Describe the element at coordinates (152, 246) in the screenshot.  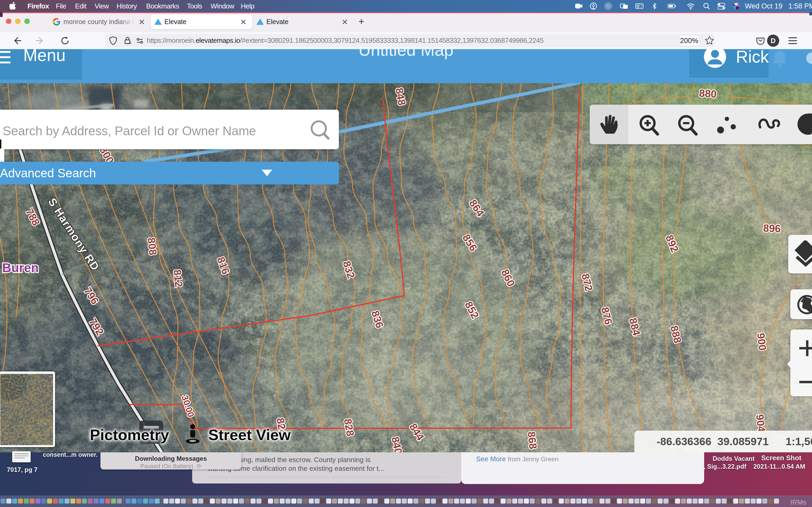
I see `svg-text: 808` at that location.